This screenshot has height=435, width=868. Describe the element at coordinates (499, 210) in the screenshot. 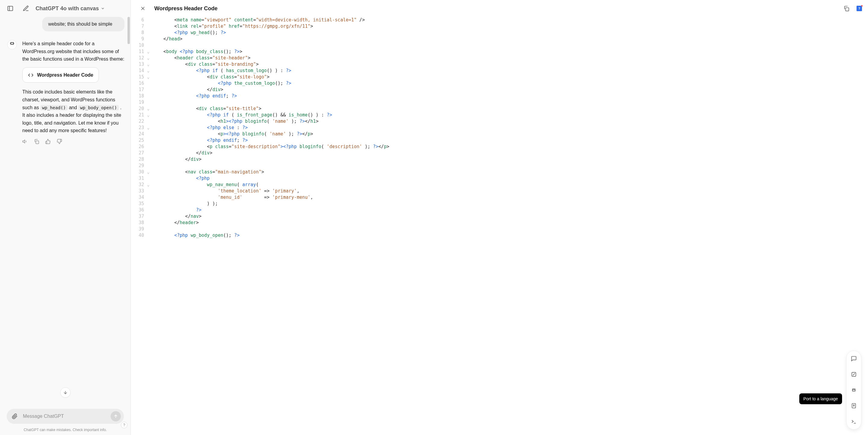

I see `code-line: 36 ?>` at that location.